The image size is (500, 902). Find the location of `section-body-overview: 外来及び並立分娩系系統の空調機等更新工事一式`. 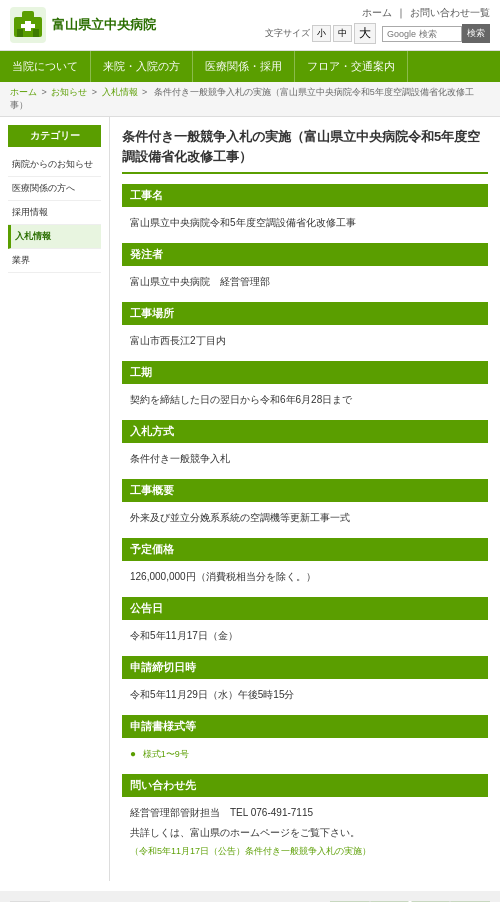

section-body-overview: 外来及び並立分娩系系統の空調機等更新工事一式 is located at coordinates (305, 518).